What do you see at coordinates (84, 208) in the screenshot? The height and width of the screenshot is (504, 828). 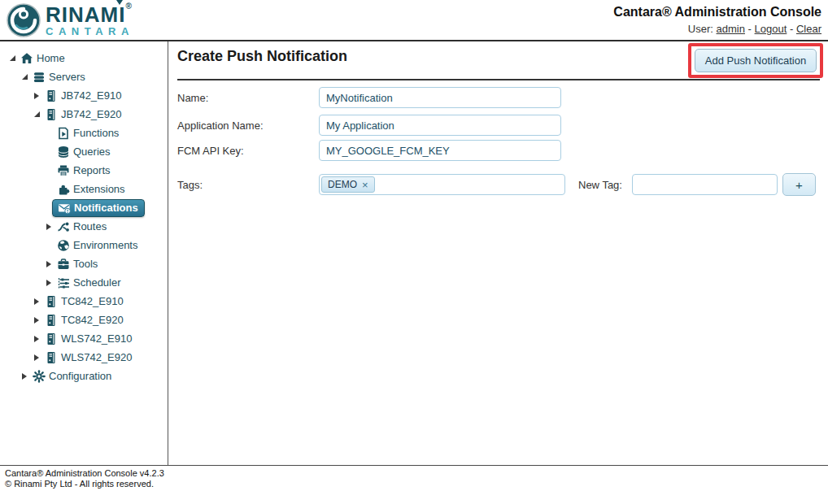 I see `sidebar-item-notifications: Notifications` at bounding box center [84, 208].